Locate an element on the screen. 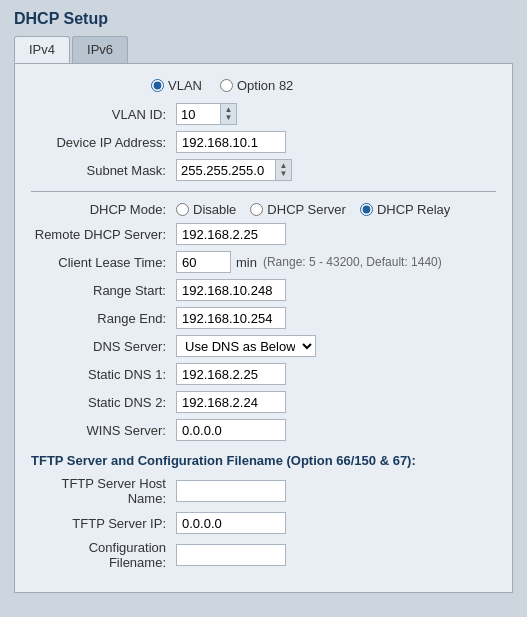  page-title: DHCP Setup is located at coordinates (264, 19).